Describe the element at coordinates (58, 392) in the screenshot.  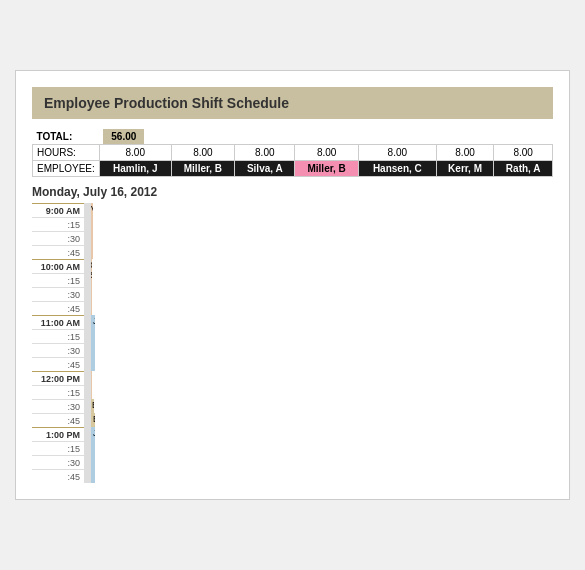
I see `time-1215: :15` at that location.